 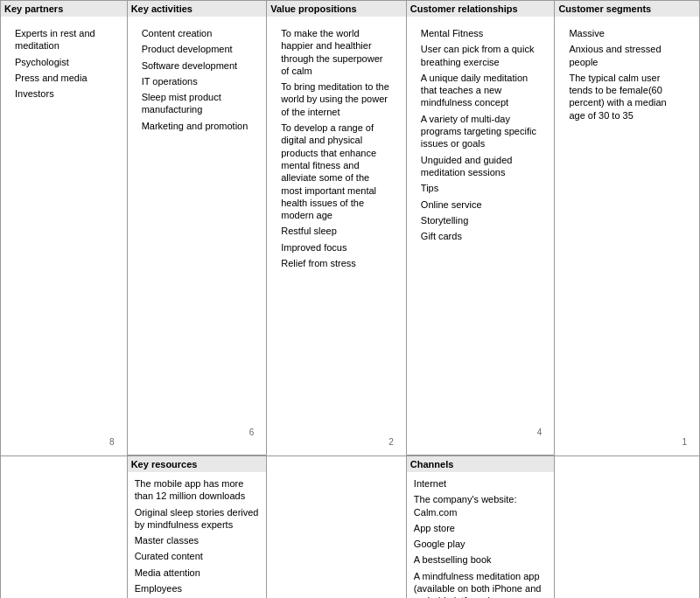 I want to click on cell-number: 6, so click(x=252, y=432).